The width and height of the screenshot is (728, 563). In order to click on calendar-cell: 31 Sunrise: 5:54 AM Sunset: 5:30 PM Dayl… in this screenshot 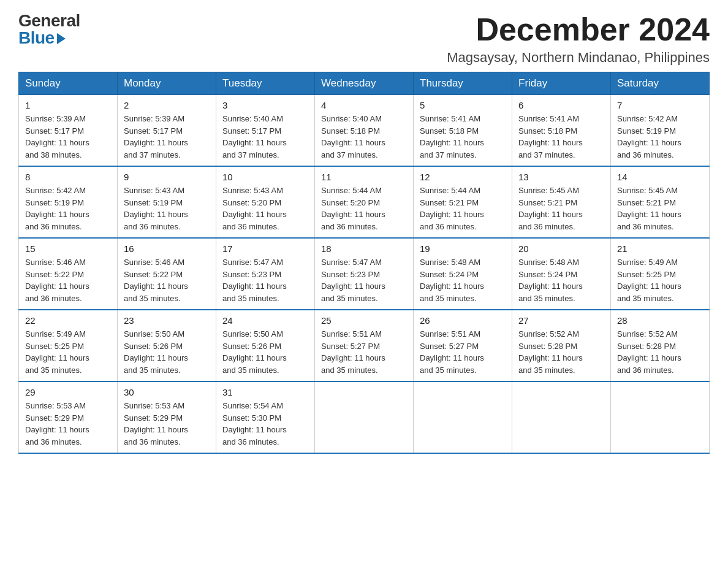, I will do `click(266, 417)`.